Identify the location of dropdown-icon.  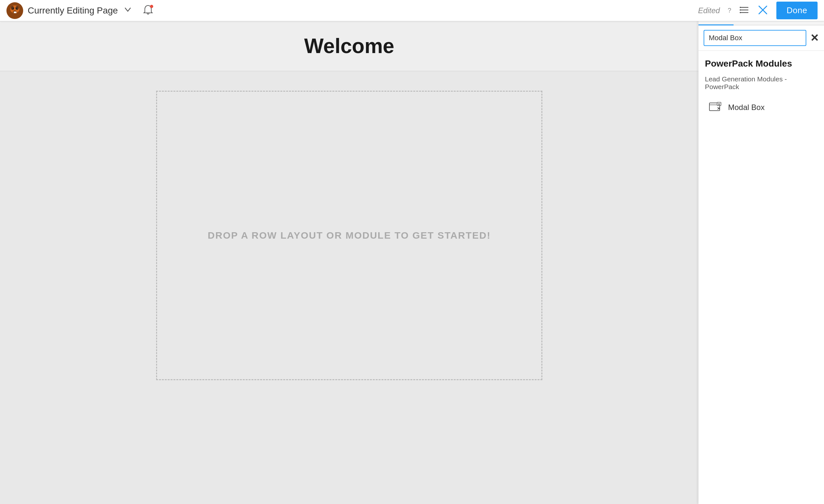
(128, 11).